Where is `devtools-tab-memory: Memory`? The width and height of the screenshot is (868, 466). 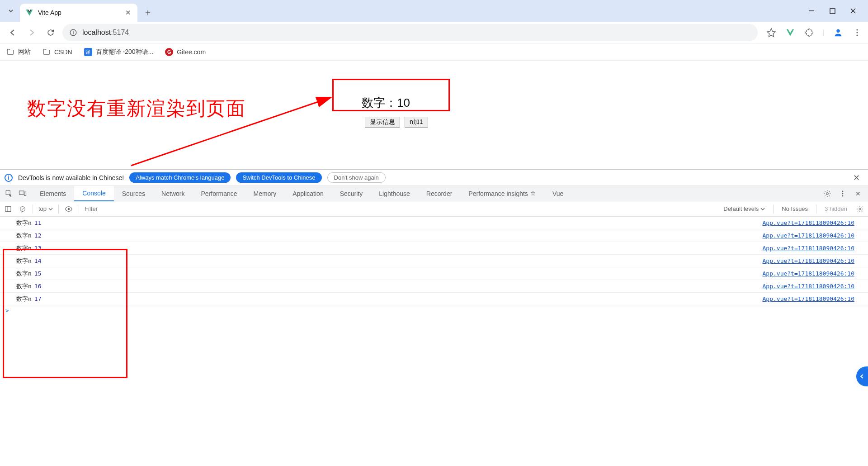 devtools-tab-memory: Memory is located at coordinates (265, 194).